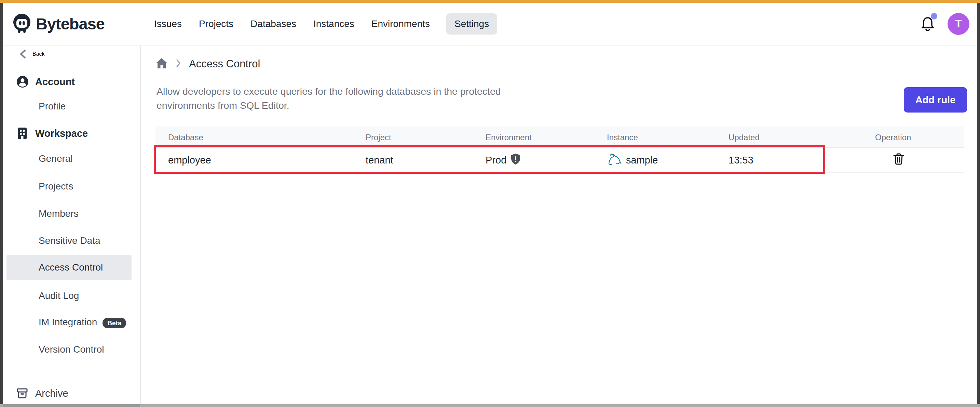 Image resolution: width=980 pixels, height=407 pixels. I want to click on nav-issues: Issues, so click(168, 24).